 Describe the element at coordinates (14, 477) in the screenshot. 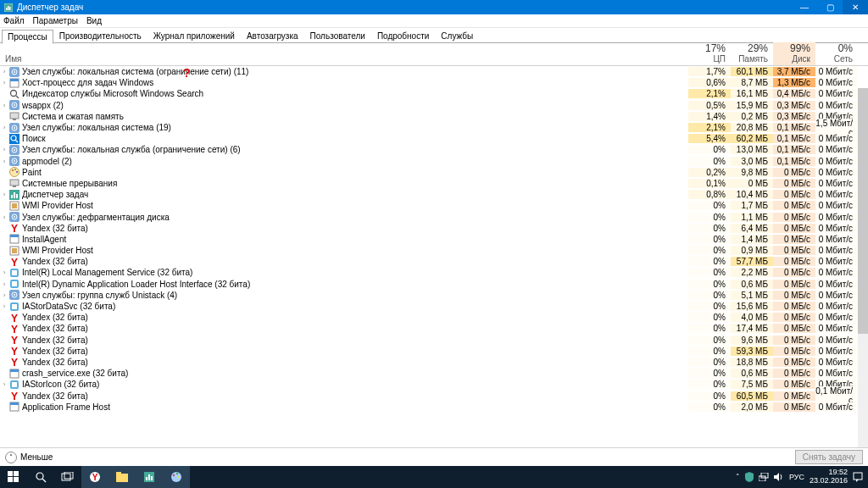

I see `start-button` at that location.